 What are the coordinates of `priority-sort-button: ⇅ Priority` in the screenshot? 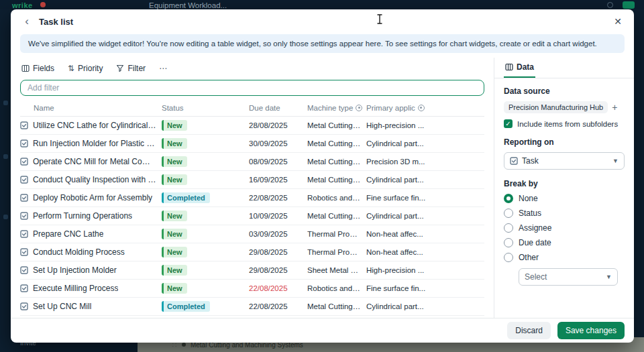 It's located at (85, 68).